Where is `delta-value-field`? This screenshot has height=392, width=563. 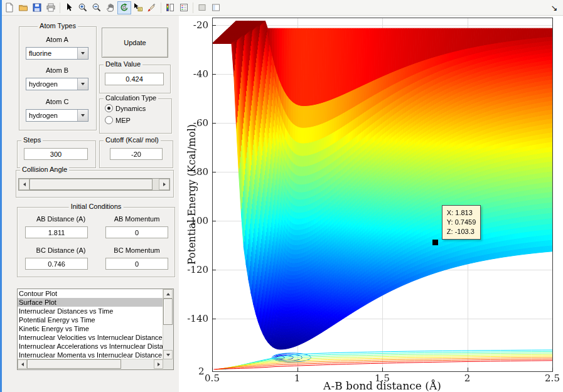 delta-value-field is located at coordinates (134, 79).